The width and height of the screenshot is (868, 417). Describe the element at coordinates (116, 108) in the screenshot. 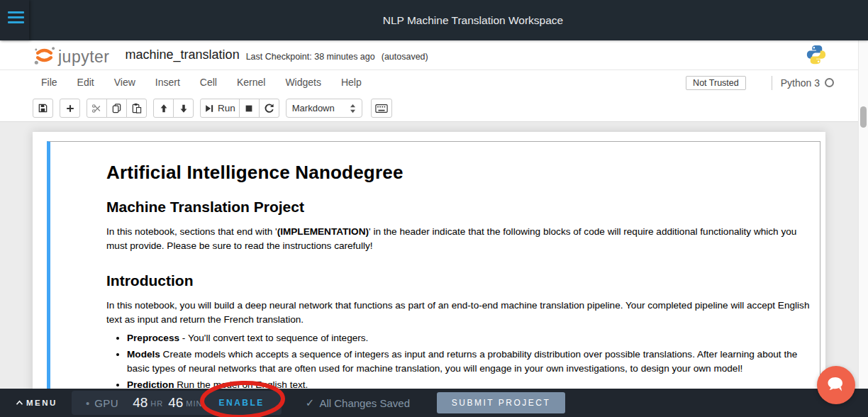

I see `copy-icon` at that location.